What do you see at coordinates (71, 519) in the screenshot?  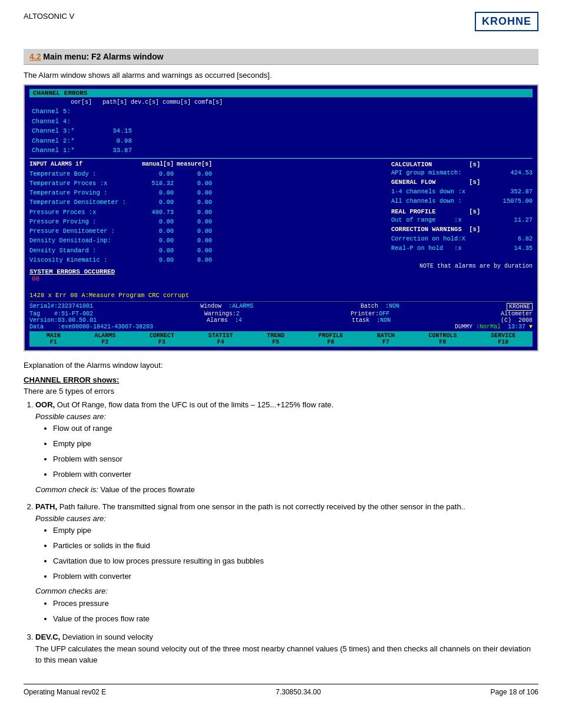 I see `path-possible-causes: Possible causes are:` at bounding box center [71, 519].